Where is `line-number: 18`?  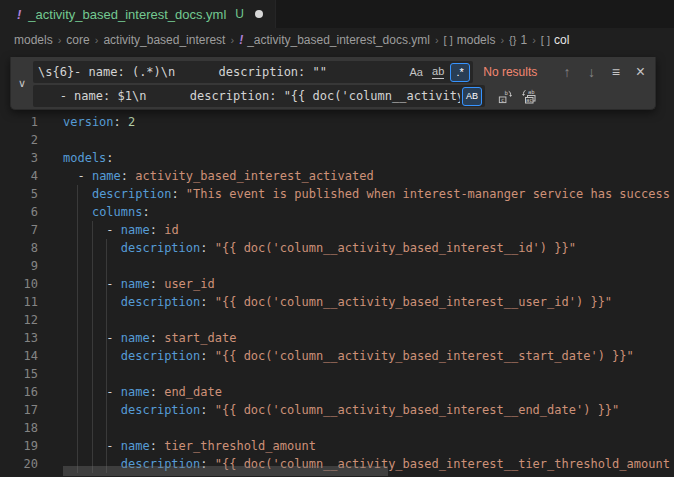 line-number: 18 is located at coordinates (19, 428).